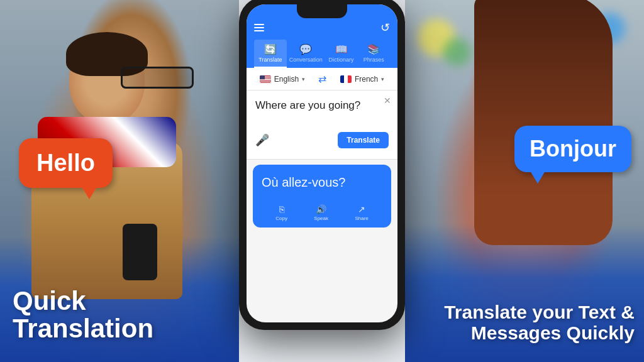 The width and height of the screenshot is (644, 362). Describe the element at coordinates (322, 140) in the screenshot. I see `input-actions: 🎤 Translate` at that location.